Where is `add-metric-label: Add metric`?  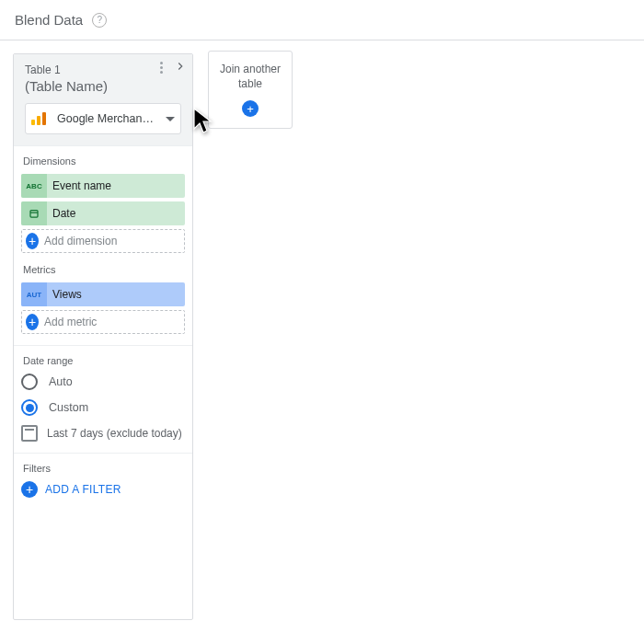
add-metric-label: Add metric is located at coordinates (70, 322).